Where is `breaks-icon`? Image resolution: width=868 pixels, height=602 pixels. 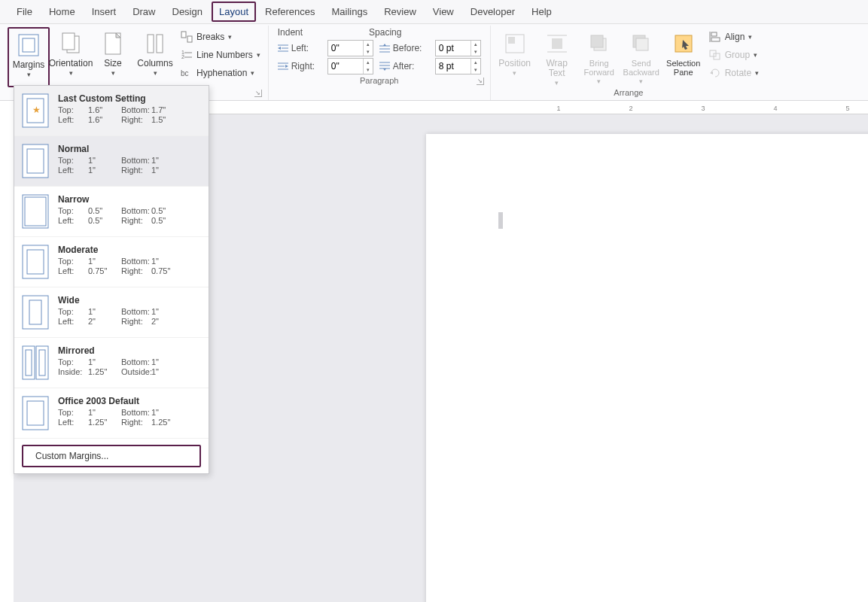
breaks-icon is located at coordinates (187, 37).